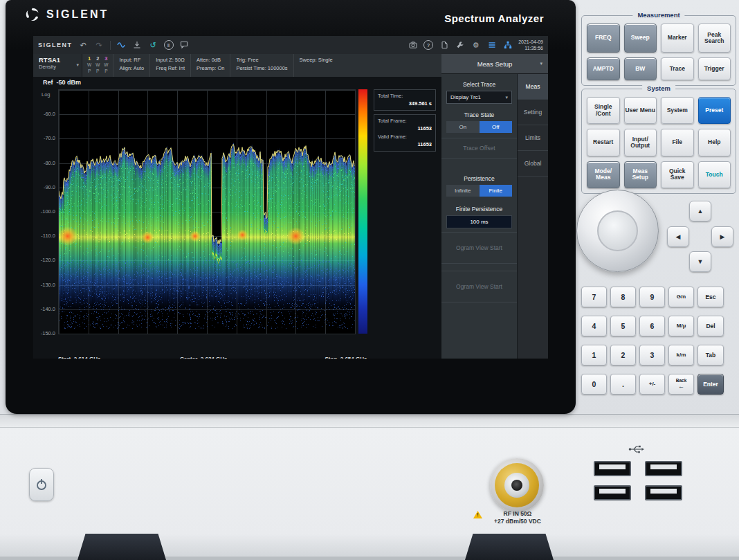  Describe the element at coordinates (715, 38) in the screenshot. I see `peak-search-button: Peak Search` at that location.